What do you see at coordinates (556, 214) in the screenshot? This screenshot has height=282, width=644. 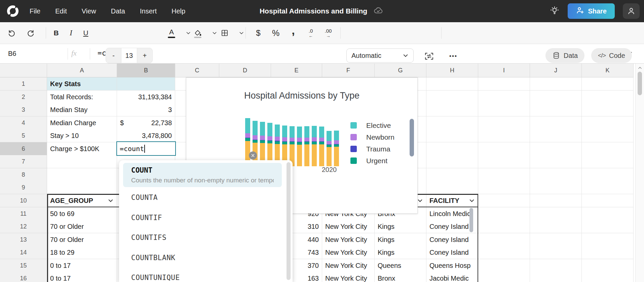 I see `cell-J11` at bounding box center [556, 214].